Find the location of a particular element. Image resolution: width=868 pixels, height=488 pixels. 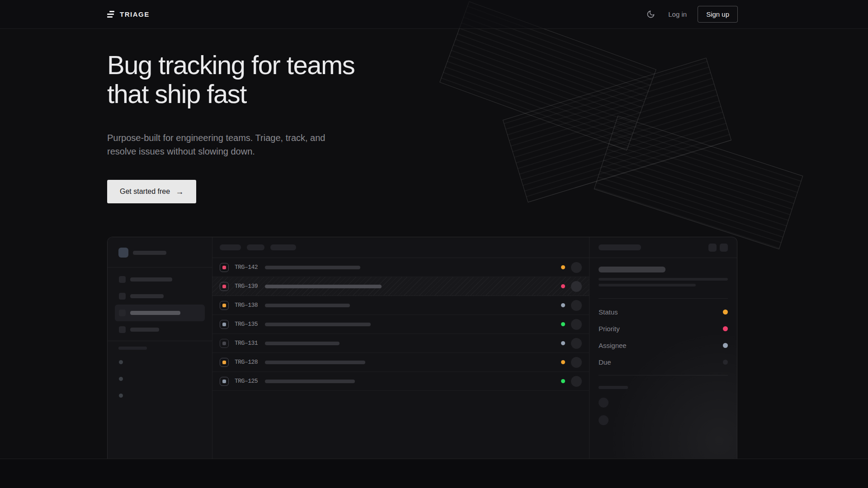

issue-list-header is located at coordinates (401, 248).